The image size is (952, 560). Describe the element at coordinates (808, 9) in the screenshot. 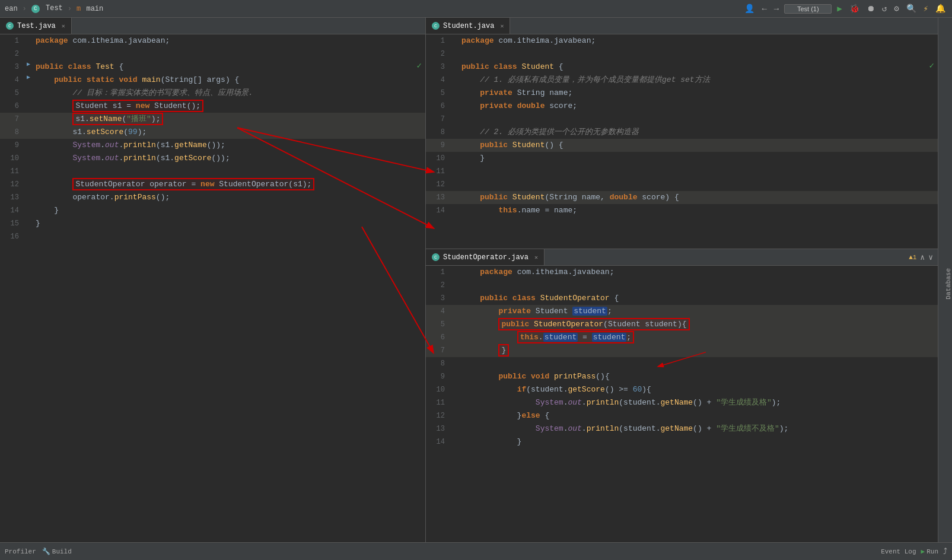

I see `run-config-button: Test (1)` at that location.